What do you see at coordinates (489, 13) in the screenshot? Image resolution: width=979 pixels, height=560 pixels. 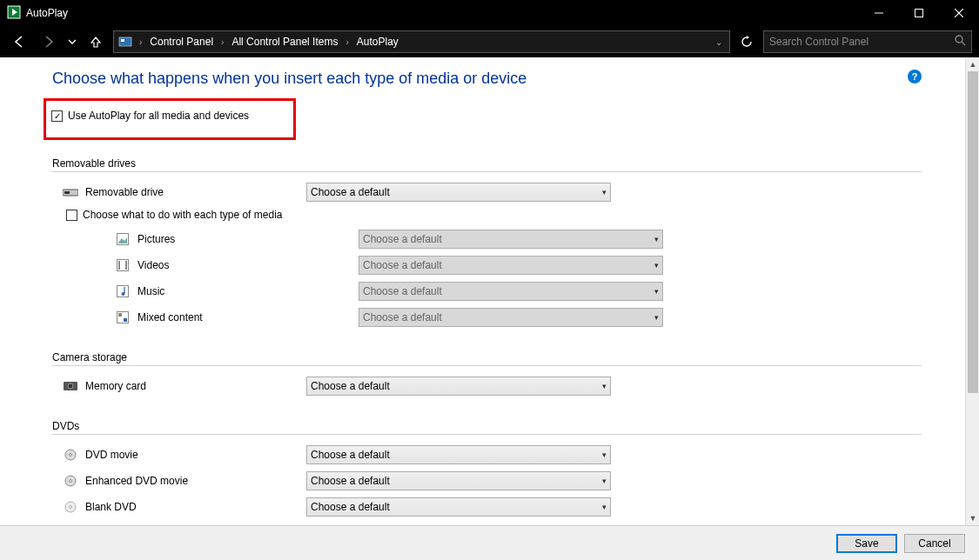 I see `titlebar: AutoPlay` at bounding box center [489, 13].